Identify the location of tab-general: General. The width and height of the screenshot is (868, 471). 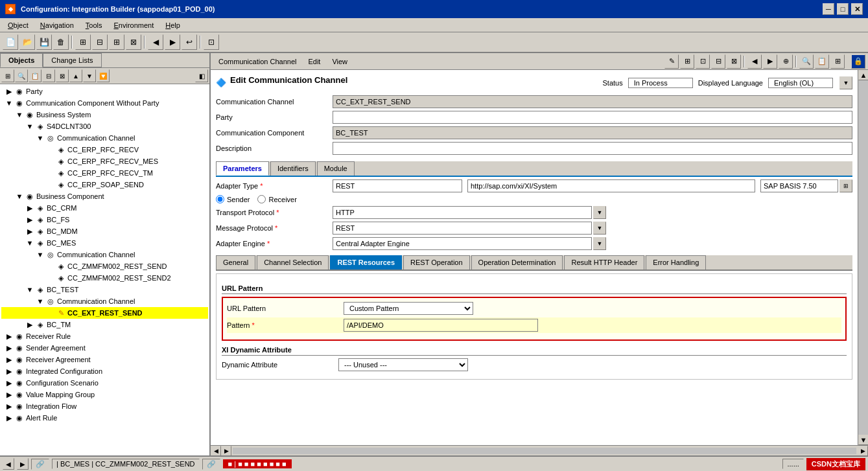
(236, 262).